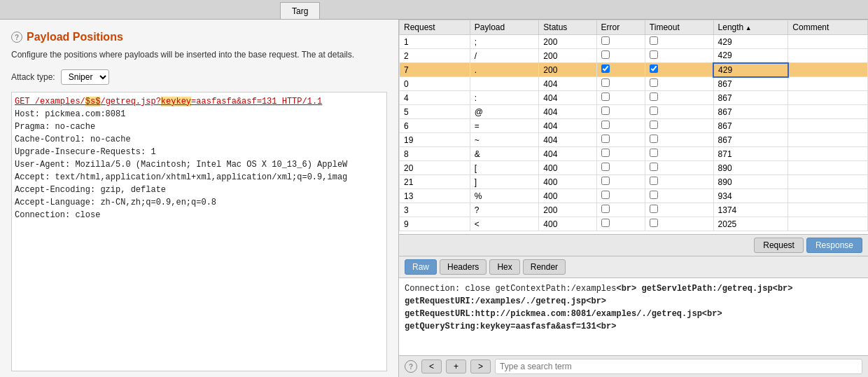  What do you see at coordinates (456, 366) in the screenshot?
I see `add-button: +` at bounding box center [456, 366].